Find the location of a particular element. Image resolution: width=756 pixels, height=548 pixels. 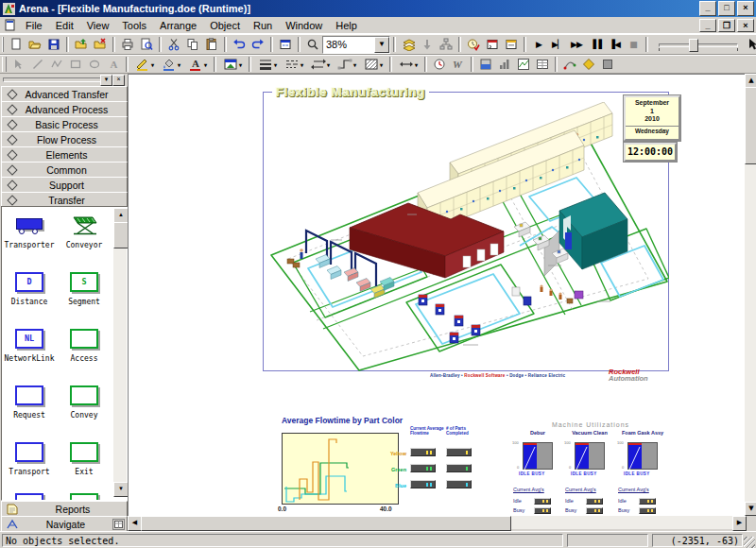

scroll-left-icon: ◀ is located at coordinates (134, 523).